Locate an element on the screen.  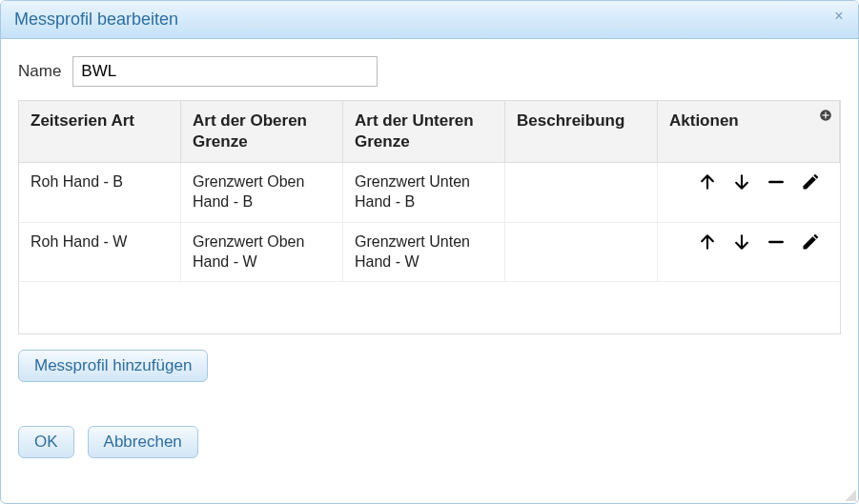
table-header: Zeitserien Art Art der Oberen Grenze Art… is located at coordinates (429, 131).